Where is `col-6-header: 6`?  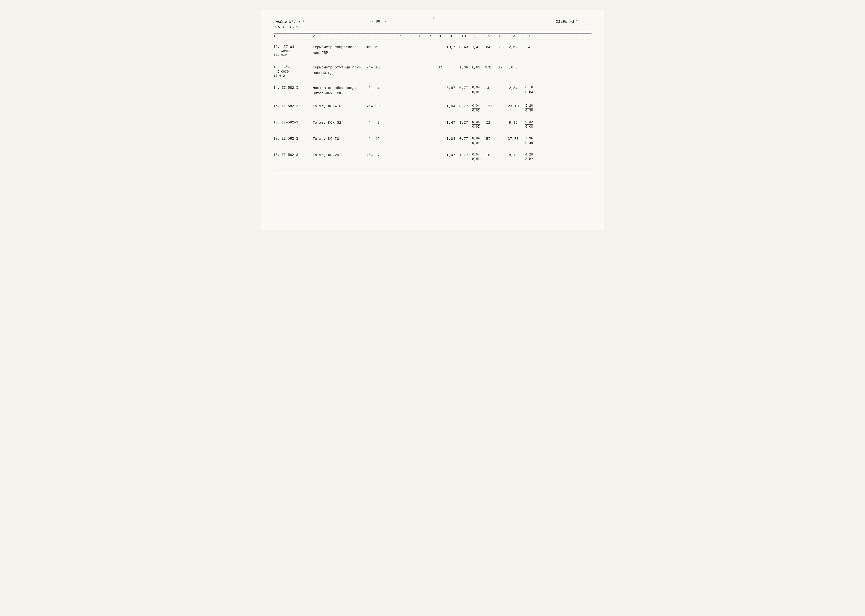
col-6-header: 6 is located at coordinates (420, 36).